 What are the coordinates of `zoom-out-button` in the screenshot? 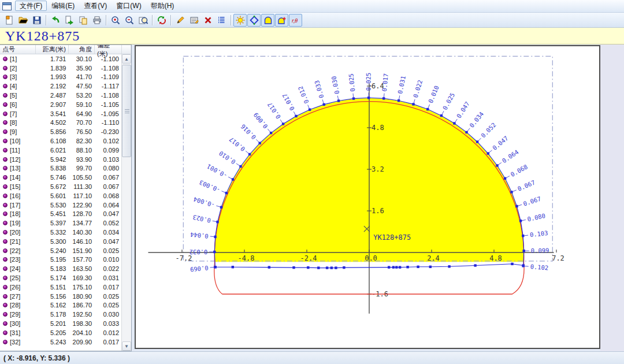 It's located at (129, 20).